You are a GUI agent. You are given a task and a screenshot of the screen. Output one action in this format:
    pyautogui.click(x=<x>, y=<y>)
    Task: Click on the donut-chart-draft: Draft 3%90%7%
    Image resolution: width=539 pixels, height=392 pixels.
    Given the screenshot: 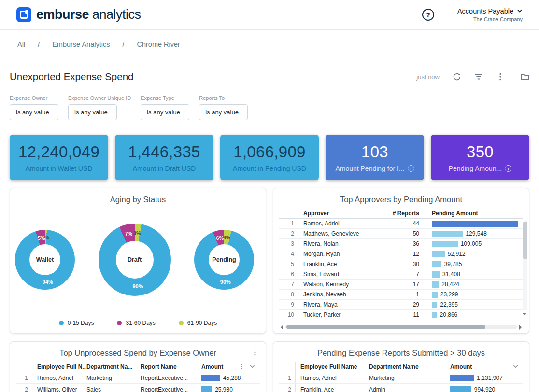 What is the action you would take?
    pyautogui.click(x=135, y=260)
    